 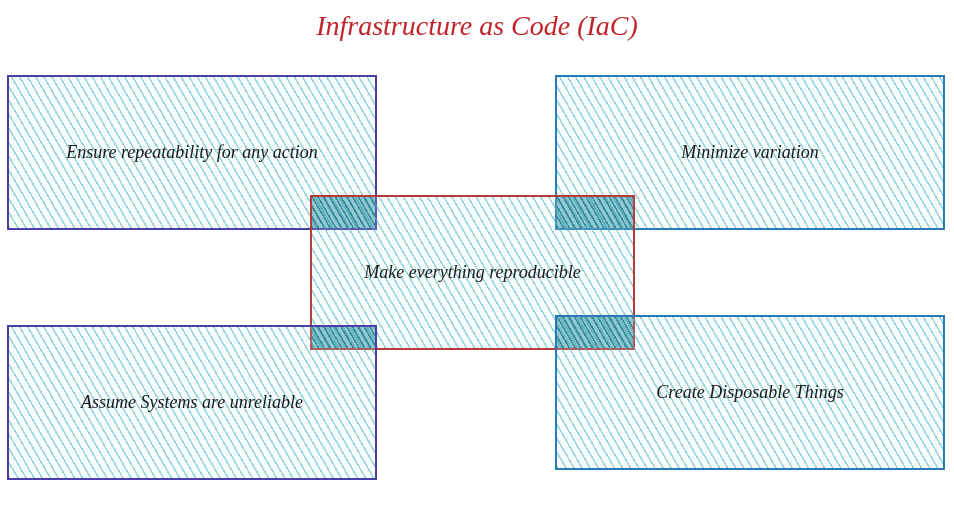 What do you see at coordinates (477, 26) in the screenshot?
I see `diagram-title: Infrastructure as Code (IaC)` at bounding box center [477, 26].